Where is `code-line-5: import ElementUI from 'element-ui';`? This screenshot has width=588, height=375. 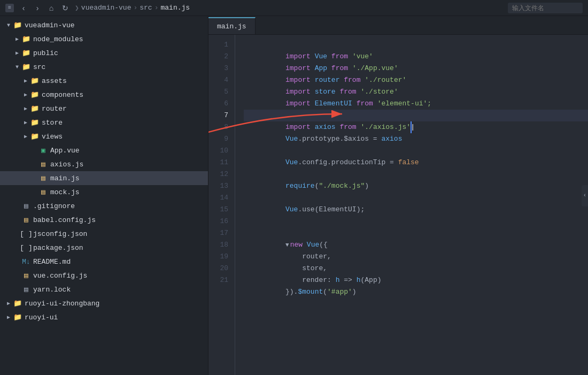
code-line-5: import ElementUI from 'element-ui'; is located at coordinates (416, 92).